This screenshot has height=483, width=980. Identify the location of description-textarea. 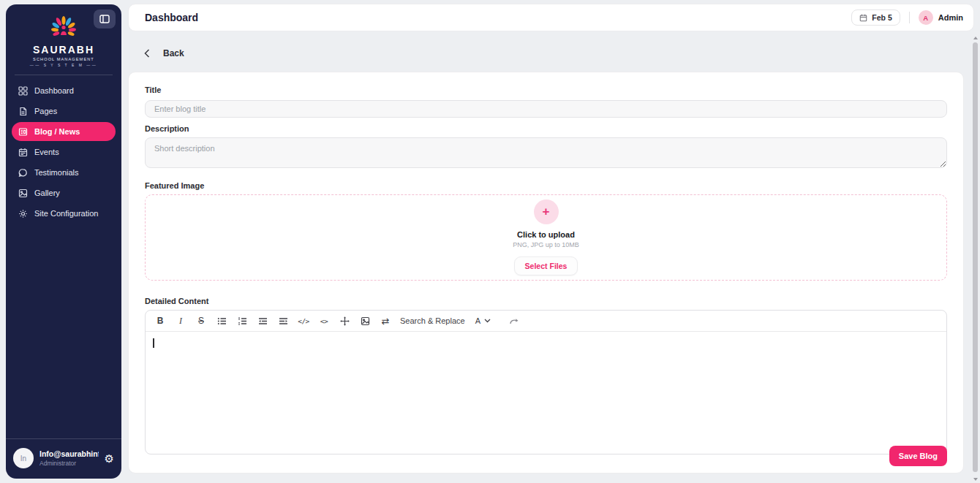
(546, 153).